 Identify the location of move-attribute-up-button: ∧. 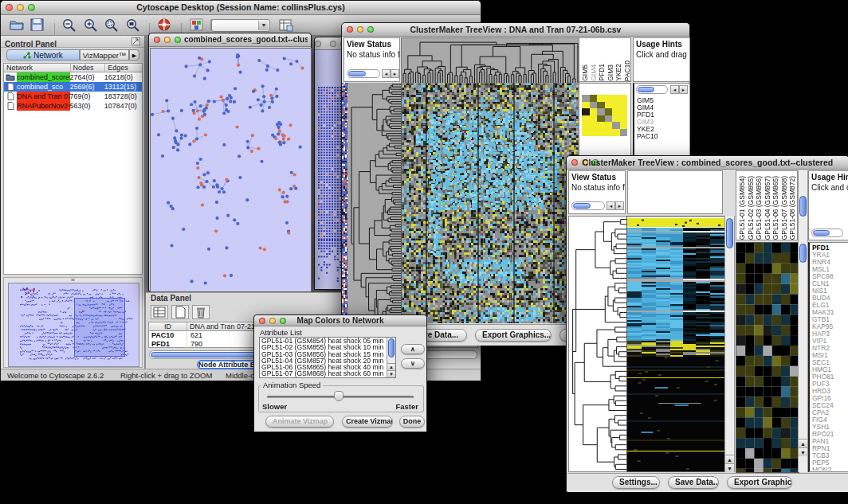
(413, 349).